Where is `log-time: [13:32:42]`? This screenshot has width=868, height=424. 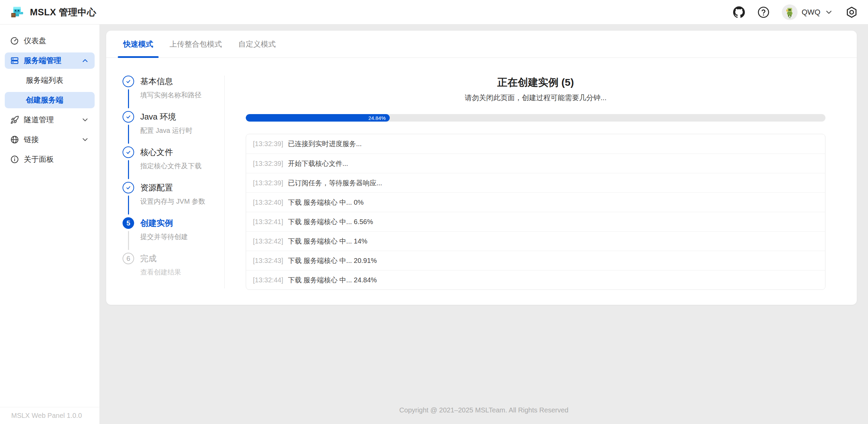
log-time: [13:32:42] is located at coordinates (268, 241).